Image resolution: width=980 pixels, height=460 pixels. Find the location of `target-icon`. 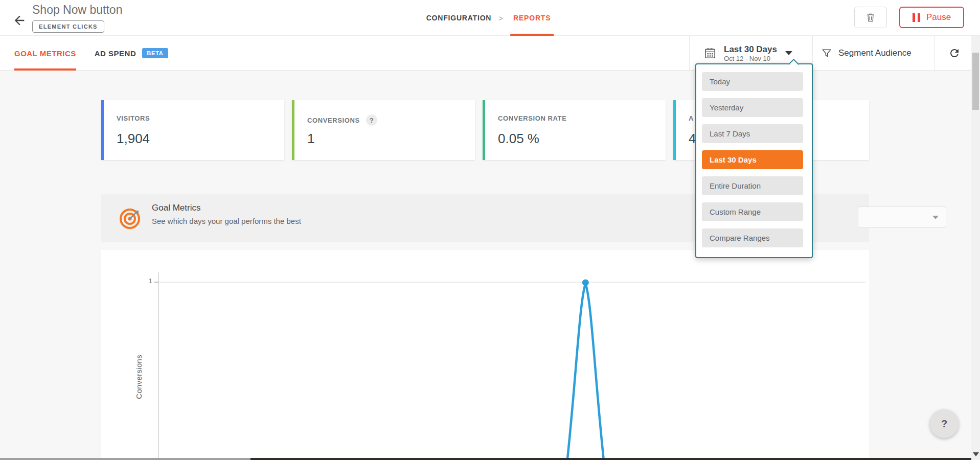

target-icon is located at coordinates (130, 218).